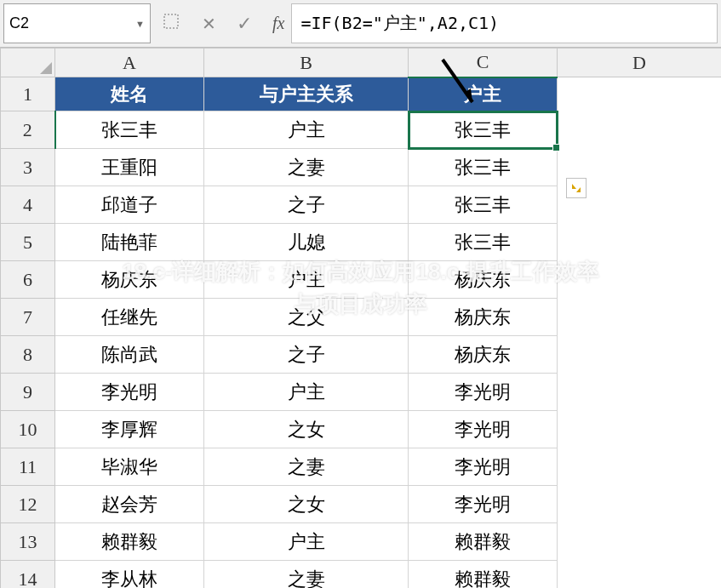  Describe the element at coordinates (306, 205) in the screenshot. I see `cell-b4: 之子` at that location.